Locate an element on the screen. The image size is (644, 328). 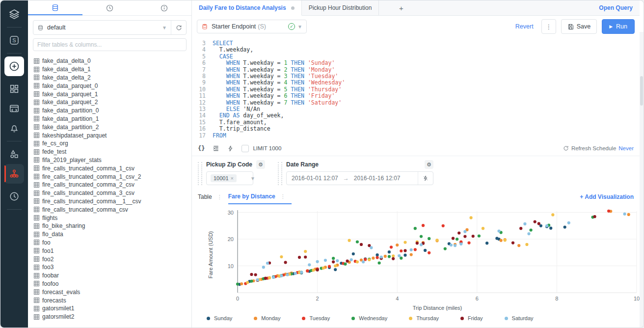
table-list-item: foofoo is located at coordinates (113, 284).